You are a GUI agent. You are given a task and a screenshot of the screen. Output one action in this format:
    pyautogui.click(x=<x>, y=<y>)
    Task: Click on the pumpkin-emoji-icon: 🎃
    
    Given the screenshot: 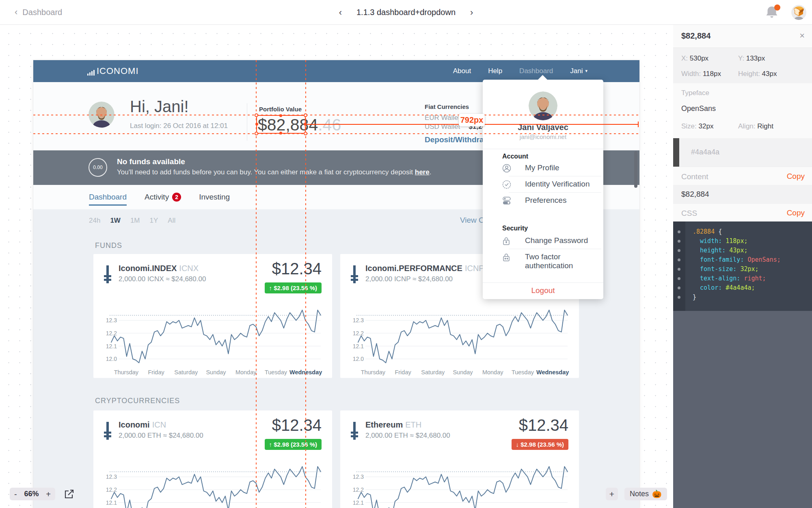 What is the action you would take?
    pyautogui.click(x=657, y=494)
    